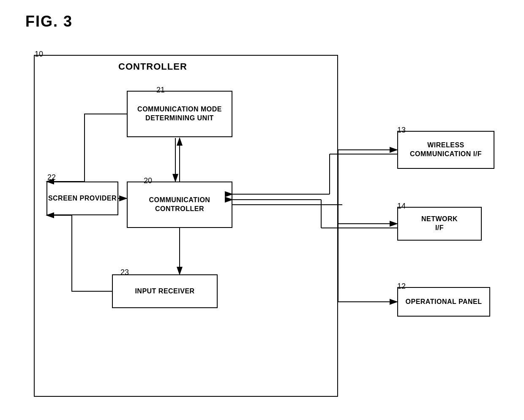 The width and height of the screenshot is (524, 420). Describe the element at coordinates (82, 198) in the screenshot. I see `screen-provider-label: SCREEN PROVIDER` at that location.